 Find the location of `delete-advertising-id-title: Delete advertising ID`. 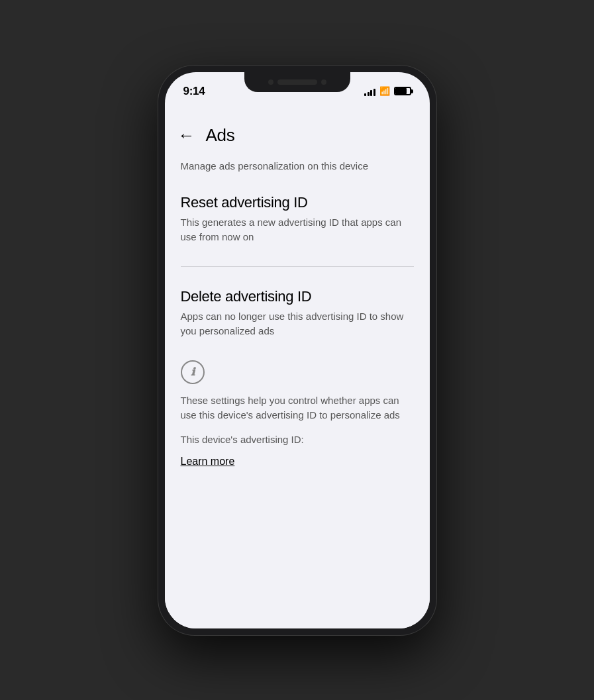

delete-advertising-id-title: Delete advertising ID is located at coordinates (297, 297).